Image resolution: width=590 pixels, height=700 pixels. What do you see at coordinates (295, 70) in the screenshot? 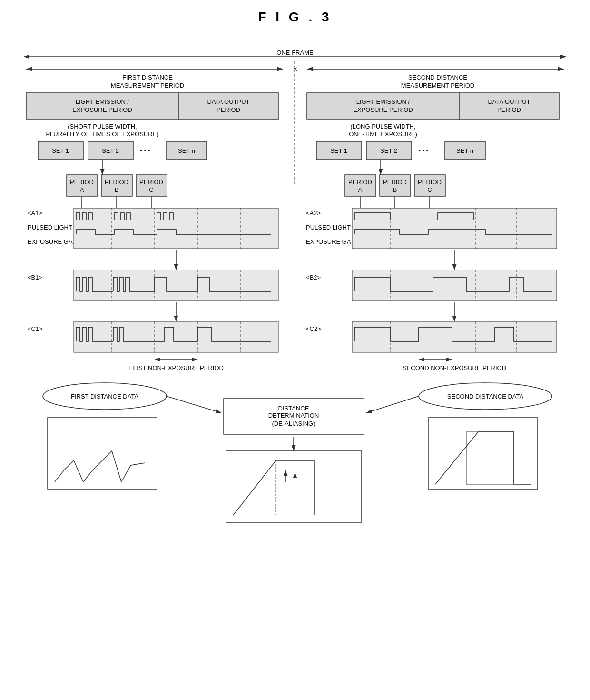
I see `center-cross: ✕` at bounding box center [295, 70].